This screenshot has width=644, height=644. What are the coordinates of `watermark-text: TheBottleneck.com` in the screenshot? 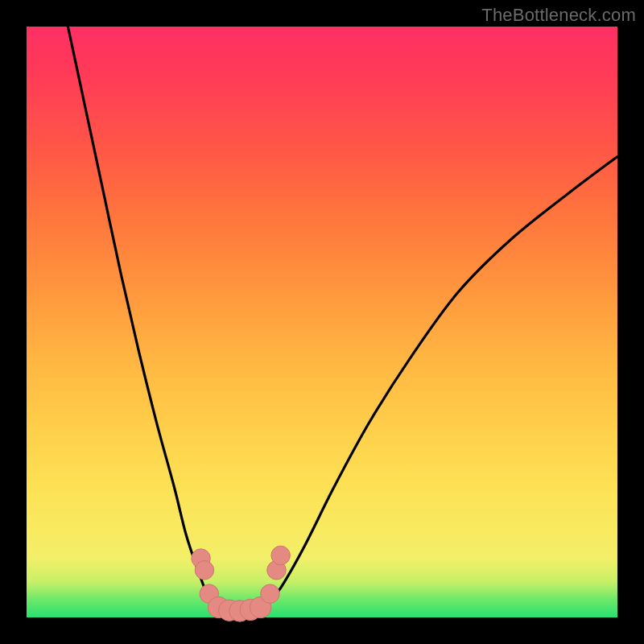 It's located at (559, 15).